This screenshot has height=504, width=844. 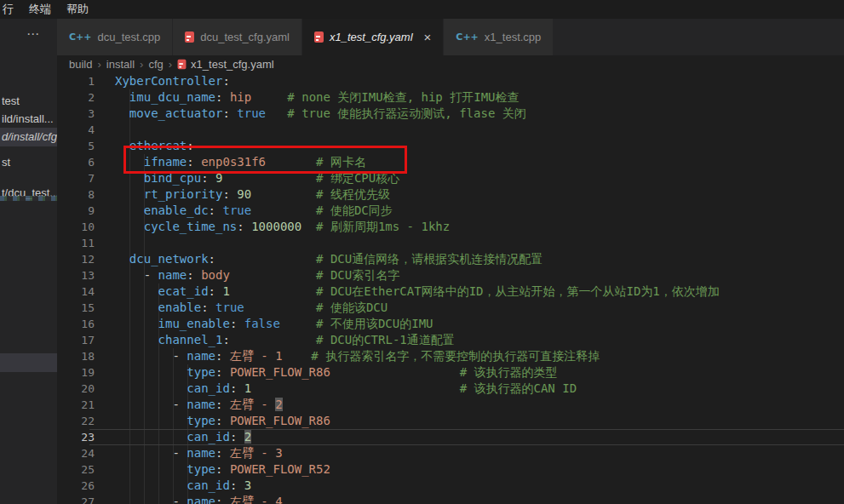 I want to click on line-content: enable_dc: true # 使能DC同步, so click(x=254, y=211).